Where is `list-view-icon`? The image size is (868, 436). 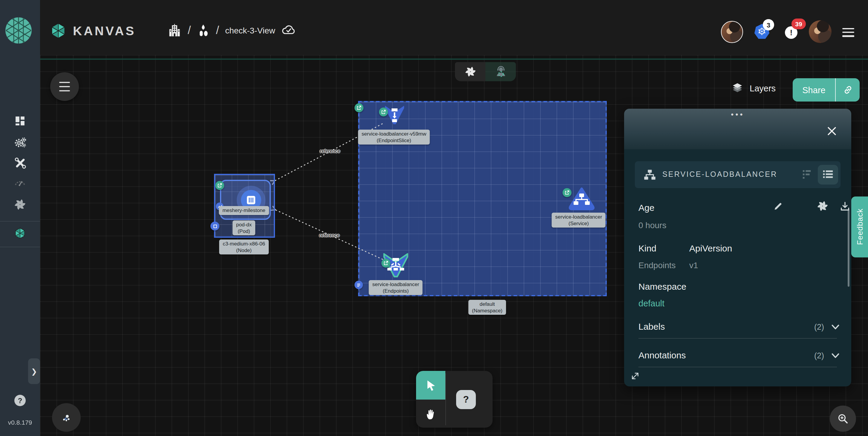 list-view-icon is located at coordinates (828, 175).